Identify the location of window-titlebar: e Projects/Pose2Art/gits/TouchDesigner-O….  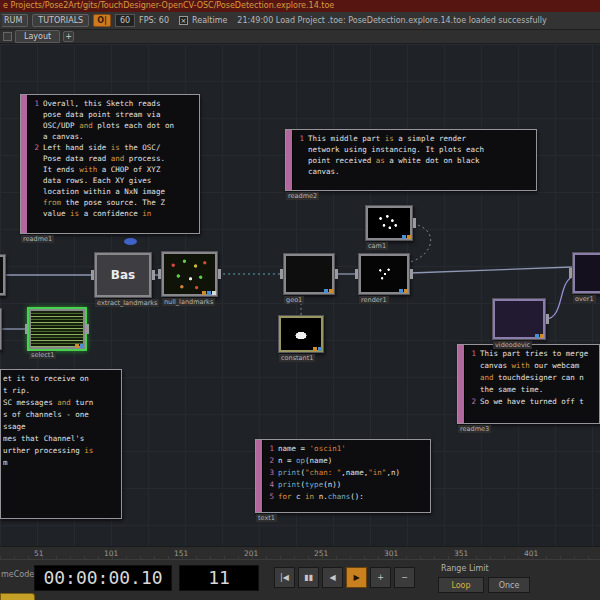
(300, 6).